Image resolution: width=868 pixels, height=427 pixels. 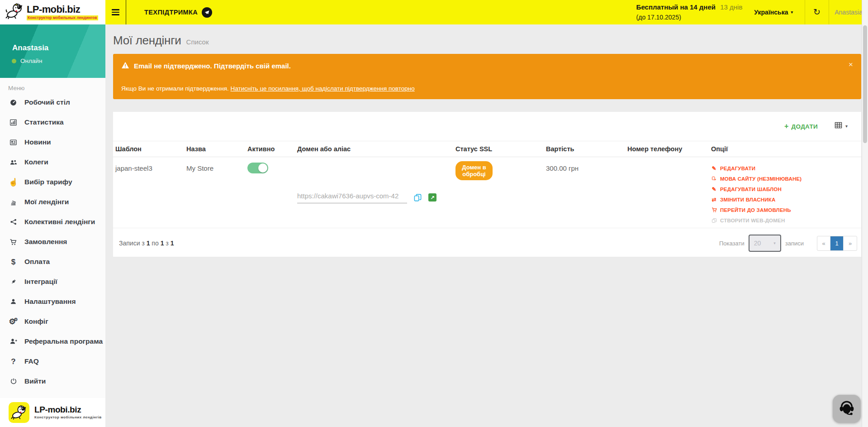 I want to click on sidebar-toggle-button, so click(x=116, y=12).